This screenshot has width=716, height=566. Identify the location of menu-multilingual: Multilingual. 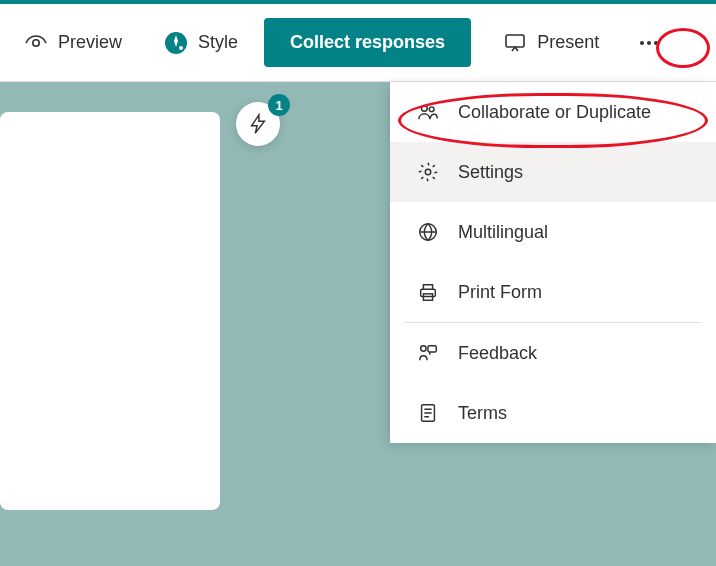
(553, 232).